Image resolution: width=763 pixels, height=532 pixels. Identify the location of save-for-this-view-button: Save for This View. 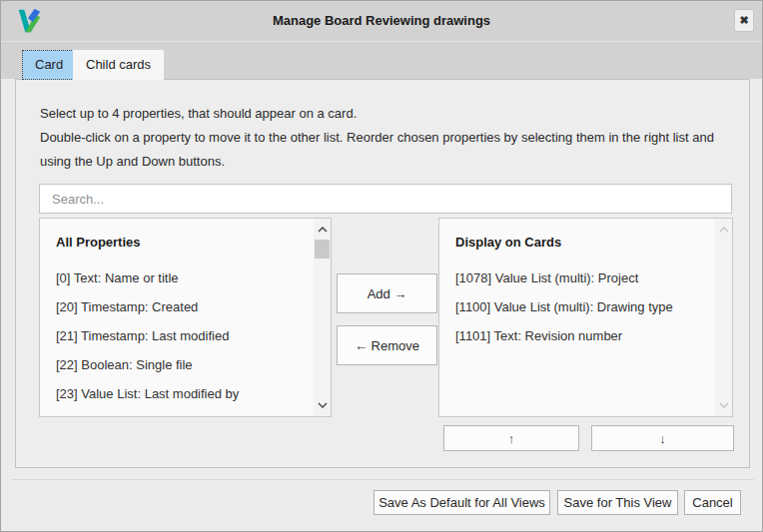
(617, 503).